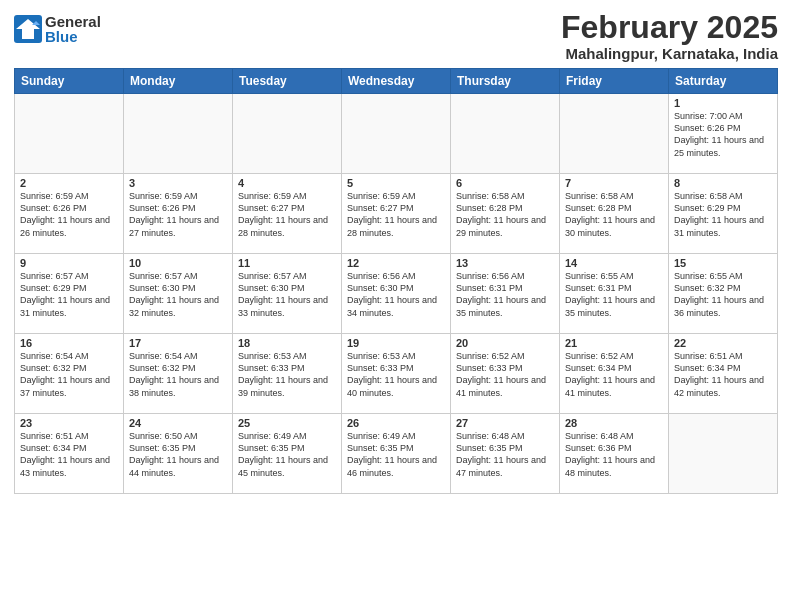  What do you see at coordinates (614, 454) in the screenshot?
I see `calendar-cell: 28Sunrise: 6:48 AMSunset: 6:36 PMDayligh…` at bounding box center [614, 454].